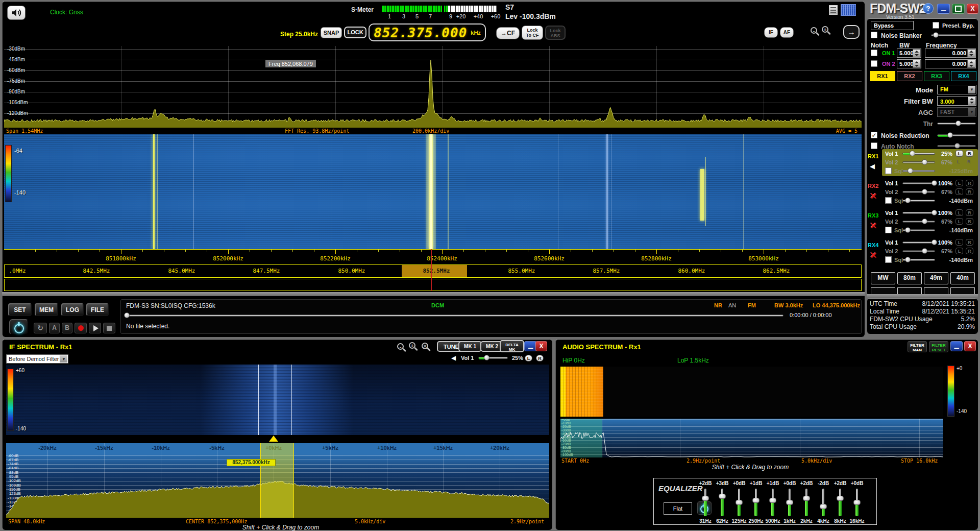 This screenshot has height=531, width=980. Describe the element at coordinates (72, 309) in the screenshot. I see `log-button: LOG` at that location.